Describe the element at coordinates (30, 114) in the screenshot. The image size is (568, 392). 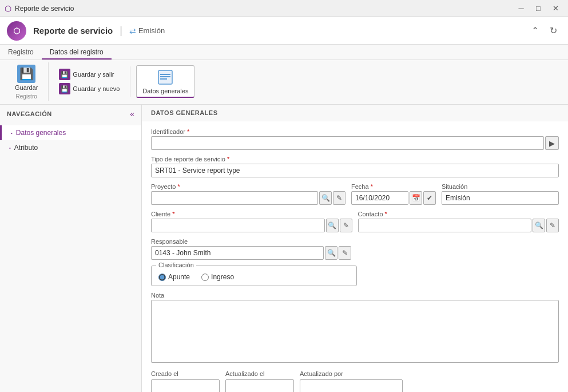
I see `sidebar-title: NAVEGACIÓN` at that location.